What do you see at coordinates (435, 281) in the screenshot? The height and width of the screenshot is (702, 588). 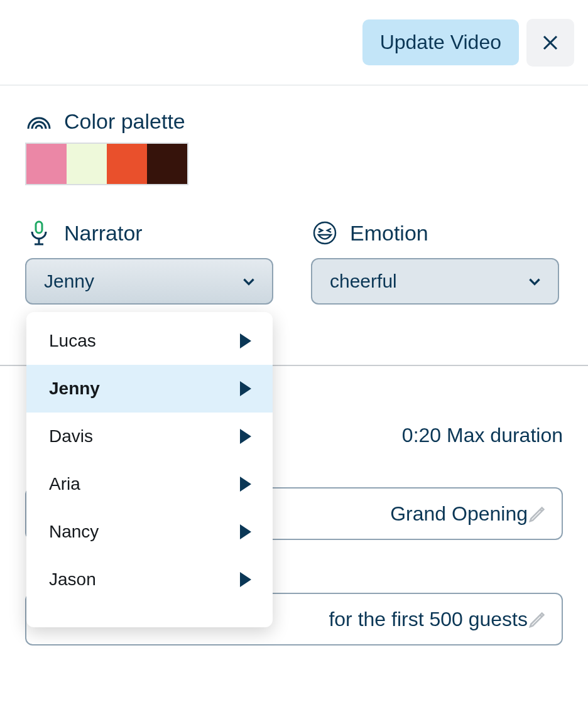 I see `emotion-select: cheerful` at bounding box center [435, 281].